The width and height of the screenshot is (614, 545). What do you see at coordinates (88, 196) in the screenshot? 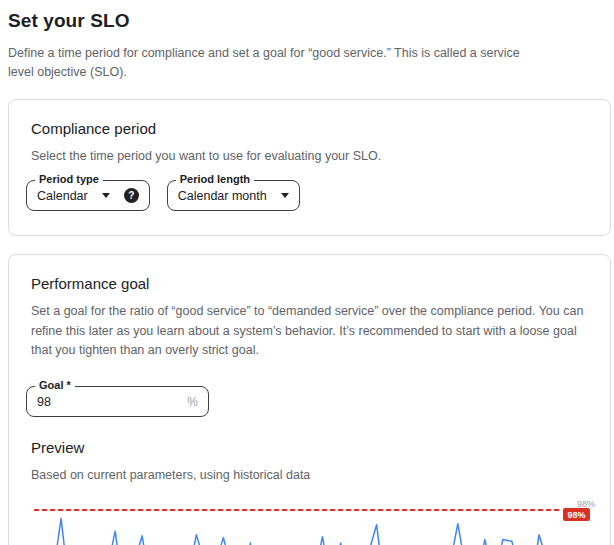
I see `period-type-select: Period type Calendar ?` at bounding box center [88, 196].